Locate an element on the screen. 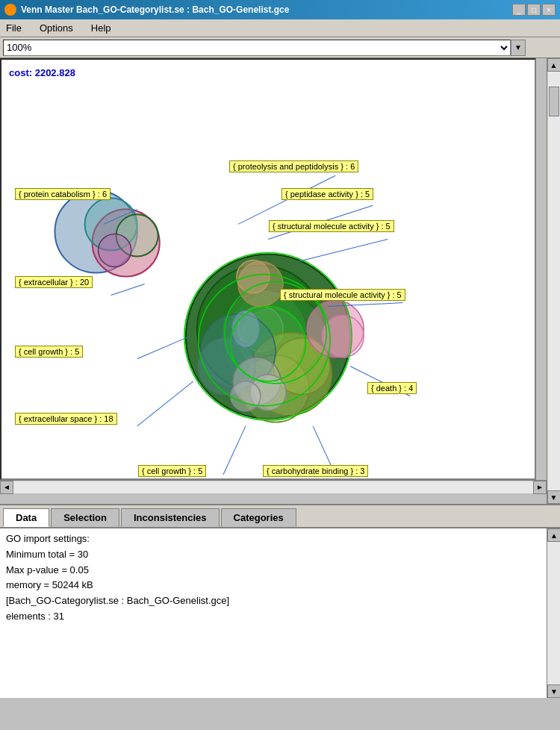  menu-file: File is located at coordinates (13, 28).